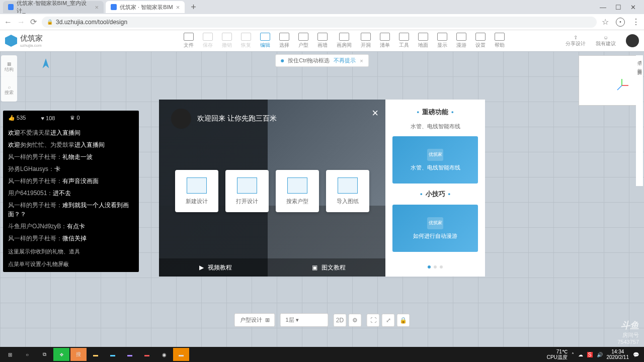  Describe the element at coordinates (628, 332) in the screenshot. I see `stream-watermark: 斗鱼 房间号 7543757` at that location.